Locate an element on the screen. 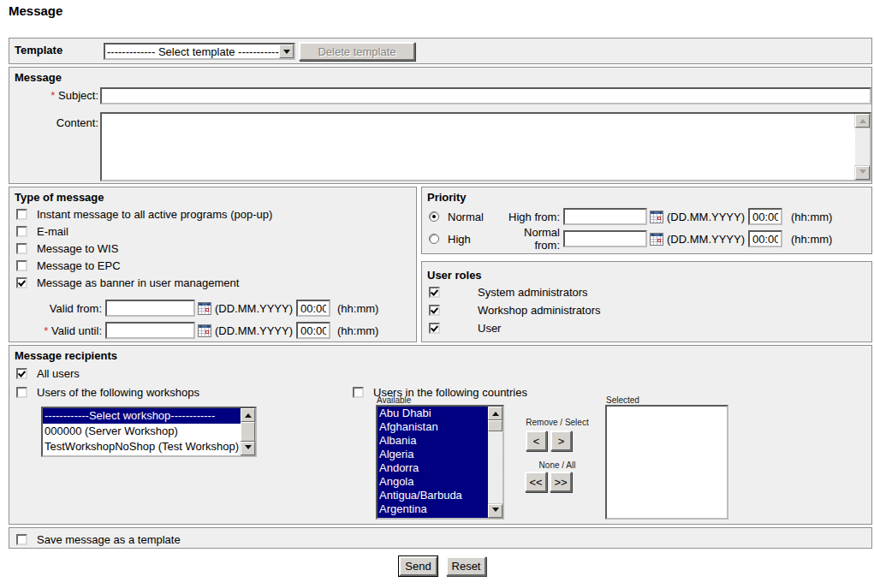 This screenshot has width=874, height=588. priority-high-label: High is located at coordinates (472, 240).